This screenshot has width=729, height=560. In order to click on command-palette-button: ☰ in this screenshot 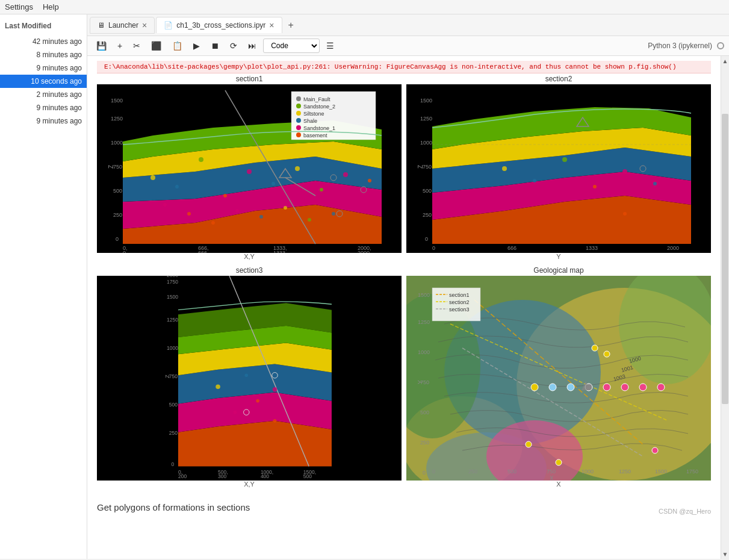, I will do `click(330, 46)`.